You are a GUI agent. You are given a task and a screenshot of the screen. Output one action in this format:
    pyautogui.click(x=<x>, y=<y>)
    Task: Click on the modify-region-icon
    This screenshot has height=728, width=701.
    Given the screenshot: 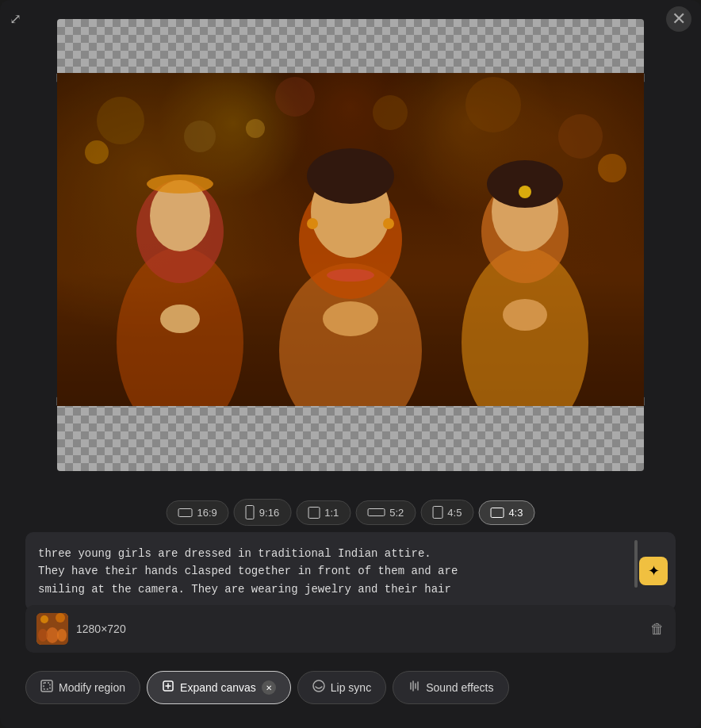 What is the action you would take?
    pyautogui.click(x=47, y=688)
    